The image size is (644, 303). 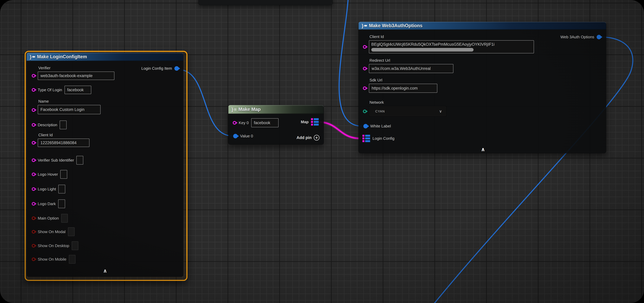 What do you see at coordinates (365, 112) in the screenshot?
I see `pin-network` at bounding box center [365, 112].